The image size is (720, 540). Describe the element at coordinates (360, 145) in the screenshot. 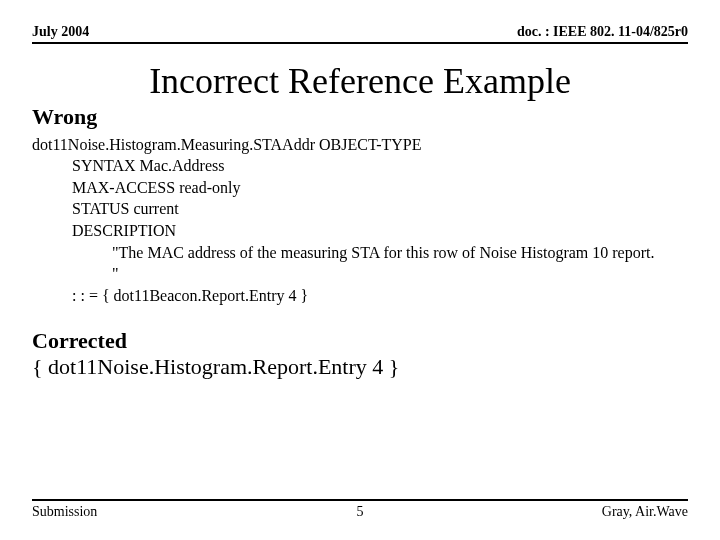

I see `mib-object-line: dot11Noise.Histogram.Measuring.STAAddr O…` at that location.